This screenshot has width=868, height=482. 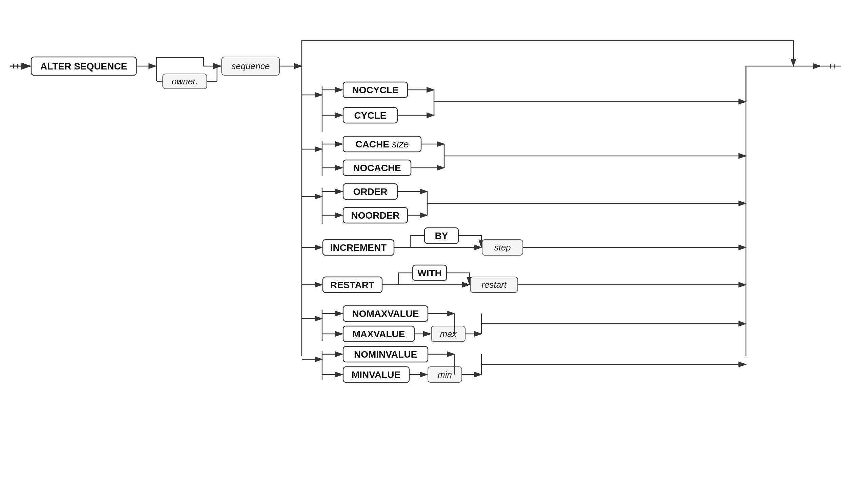 What do you see at coordinates (84, 66) in the screenshot?
I see `alter-sequence-label: ALTER SEQUENCE` at bounding box center [84, 66].